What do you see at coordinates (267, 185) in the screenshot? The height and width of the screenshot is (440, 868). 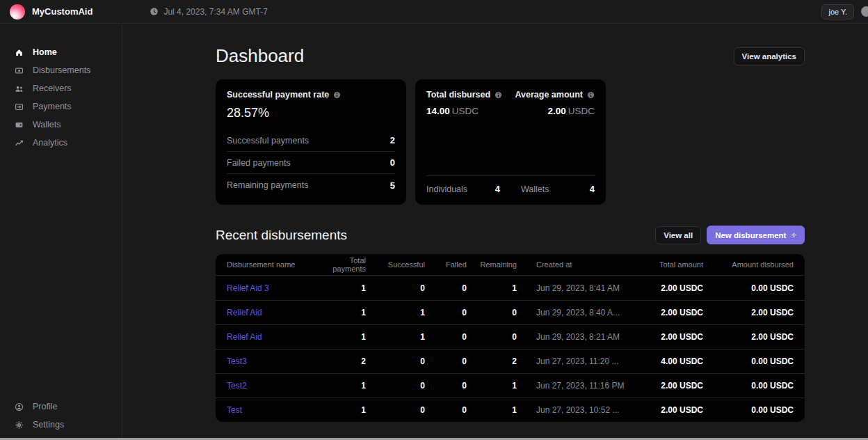 I see `stat-label: Remaining payments` at bounding box center [267, 185].